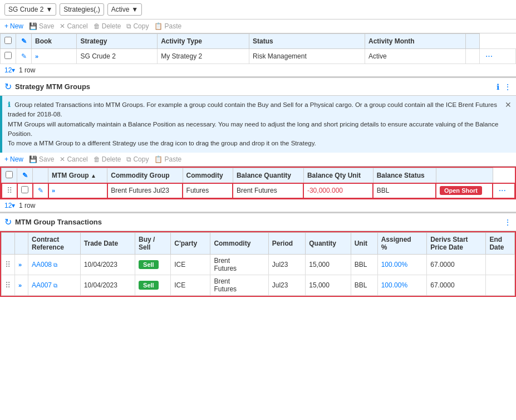 Image resolution: width=516 pixels, height=420 pixels. Describe the element at coordinates (129, 159) in the screenshot. I see `mtm-copy-icon: ⧉` at that location.